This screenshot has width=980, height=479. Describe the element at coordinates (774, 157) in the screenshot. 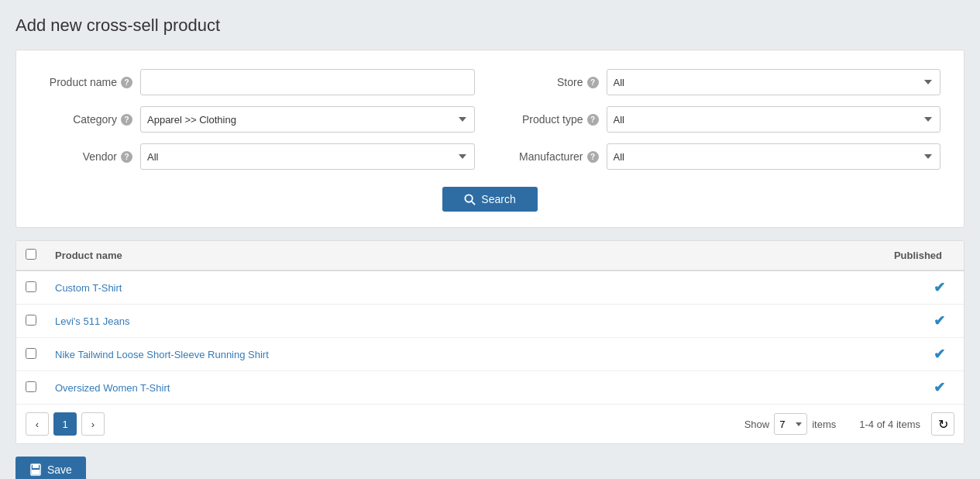

I see `manufacturer-select: All` at that location.